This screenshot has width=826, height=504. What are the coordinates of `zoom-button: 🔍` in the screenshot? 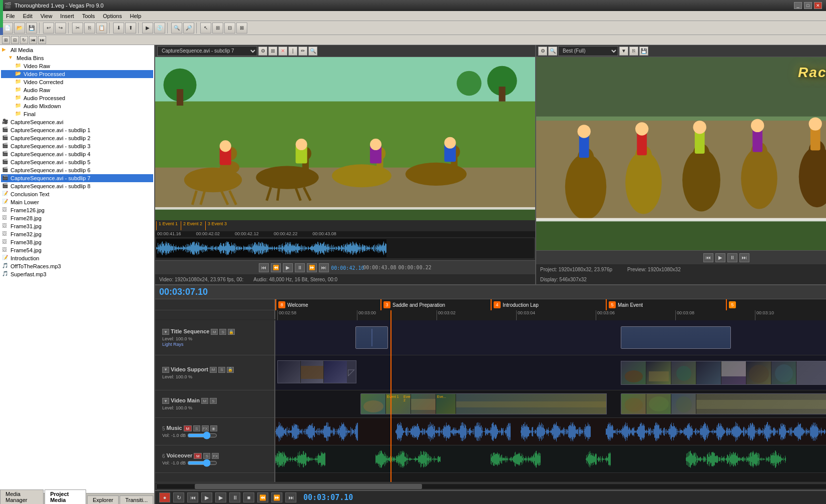 It's located at (313, 51).